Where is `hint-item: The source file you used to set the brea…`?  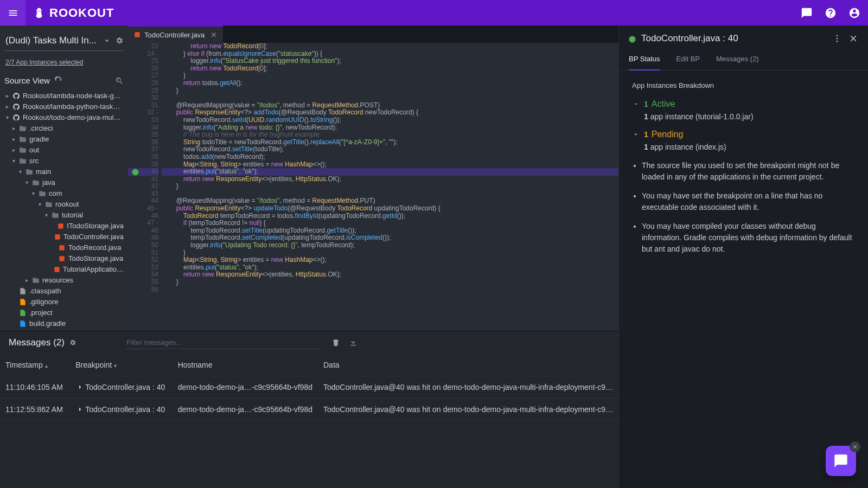
hint-item: The source file you used to set the brea… is located at coordinates (749, 171).